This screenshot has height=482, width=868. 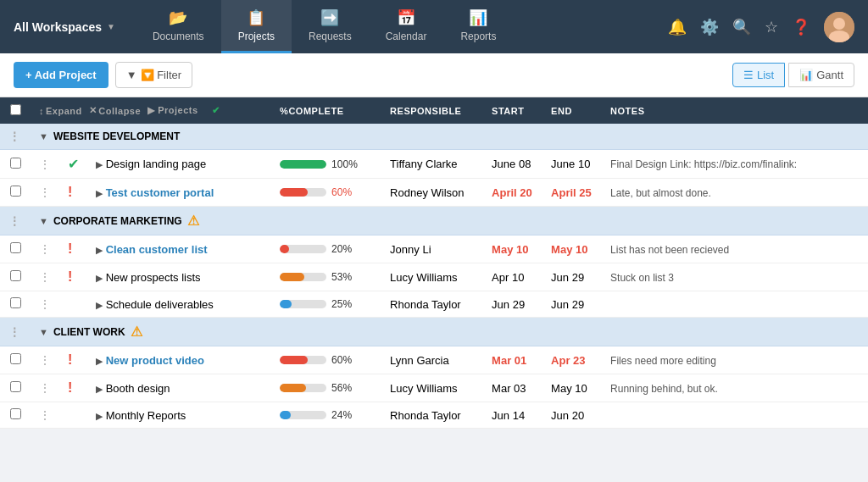 I want to click on pct-label: 53%, so click(x=345, y=277).